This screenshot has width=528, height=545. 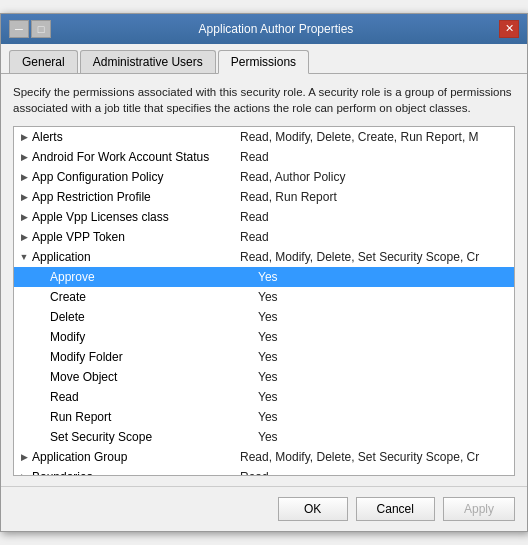 I want to click on list-item: ▶App Configuration PolicyRead, Author Po…, so click(x=264, y=177).